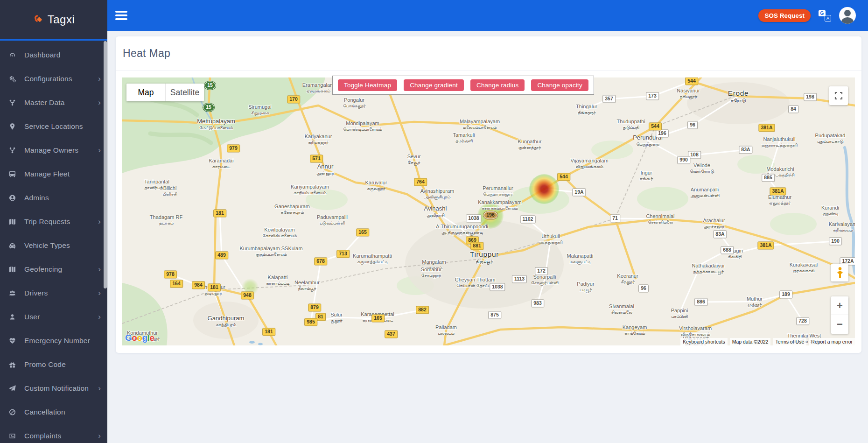 Image resolution: width=868 pixels, height=443 pixels. Describe the element at coordinates (790, 342) in the screenshot. I see `terms-of-use: Terms of Use` at that location.